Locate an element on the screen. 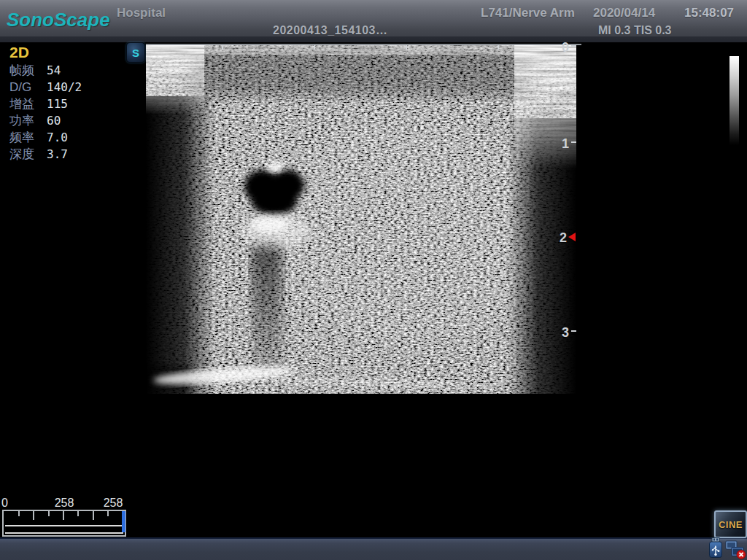  param-row-depth: 深度 3.7 is located at coordinates (45, 155).